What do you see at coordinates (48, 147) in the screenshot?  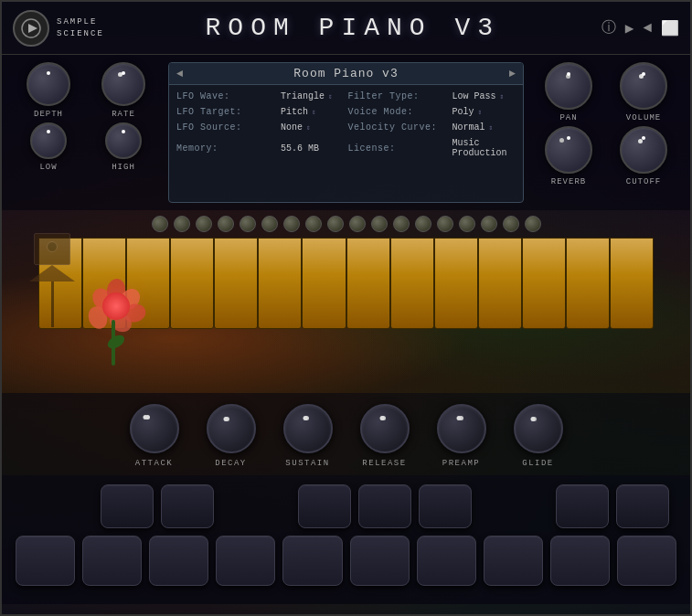 I see `low-knob-container: LOW` at bounding box center [48, 147].